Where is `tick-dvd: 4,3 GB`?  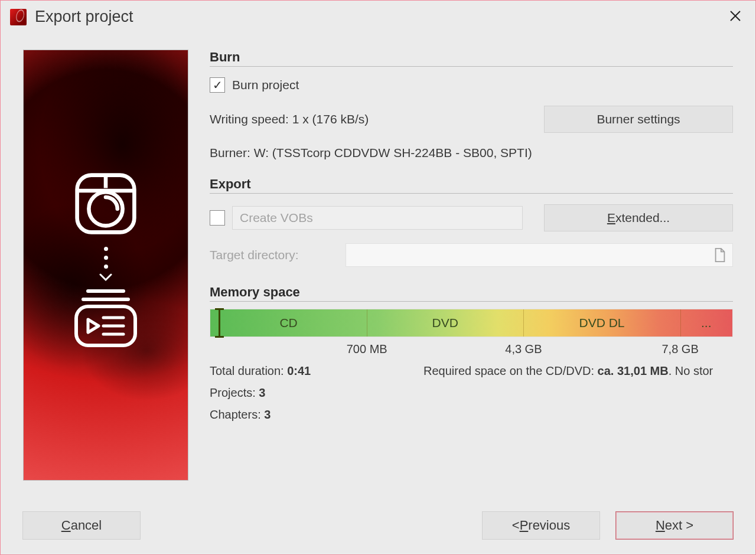 tick-dvd: 4,3 GB is located at coordinates (523, 350).